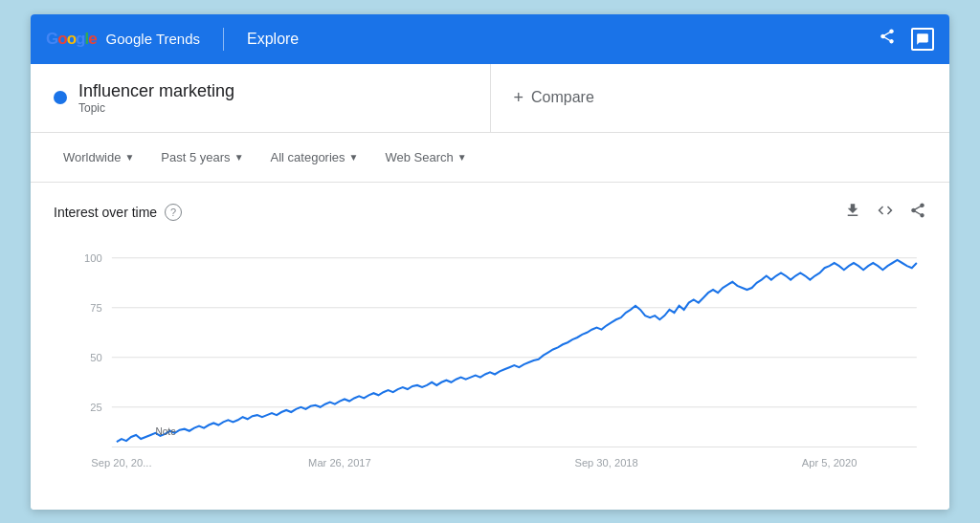 The height and width of the screenshot is (523, 980). I want to click on term-type: Topic, so click(157, 108).